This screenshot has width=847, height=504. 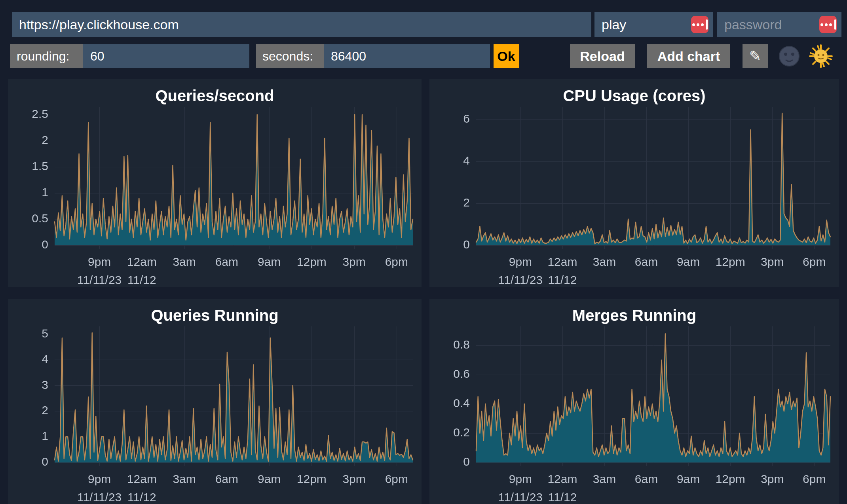 What do you see at coordinates (821, 56) in the screenshot?
I see `sun-face-icon` at bounding box center [821, 56].